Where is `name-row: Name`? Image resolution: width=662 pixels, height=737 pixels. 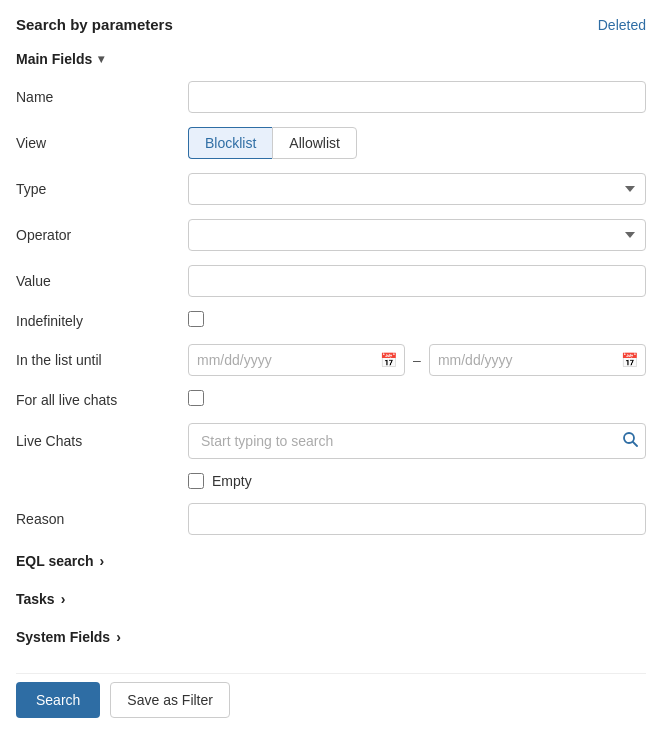 name-row: Name is located at coordinates (331, 97).